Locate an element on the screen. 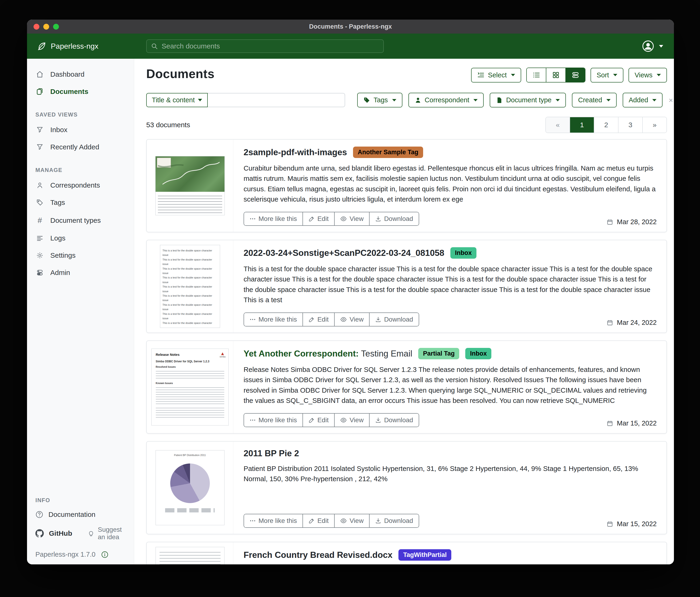 This screenshot has width=700, height=597. pagination-page-1: 1 is located at coordinates (582, 125).